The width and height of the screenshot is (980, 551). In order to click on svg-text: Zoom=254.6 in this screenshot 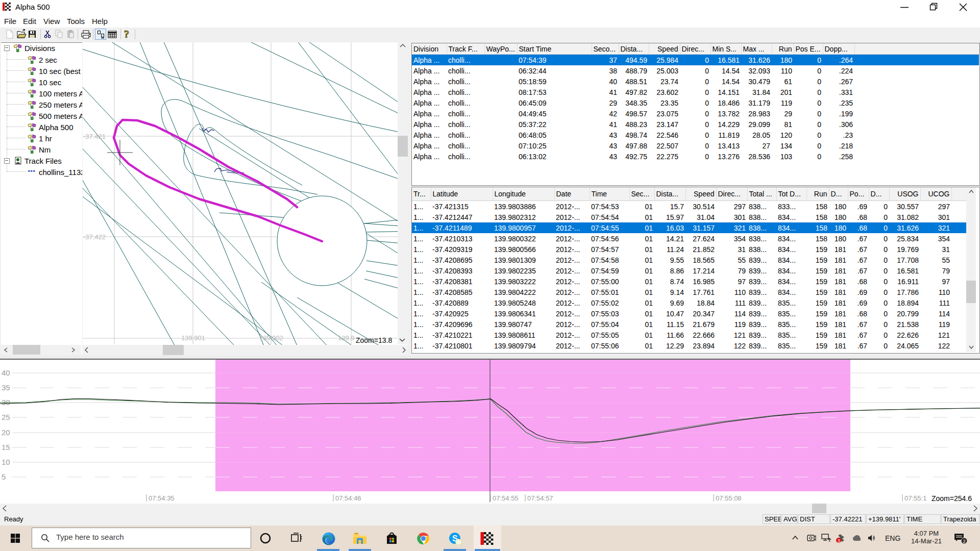, I will do `click(951, 498)`.